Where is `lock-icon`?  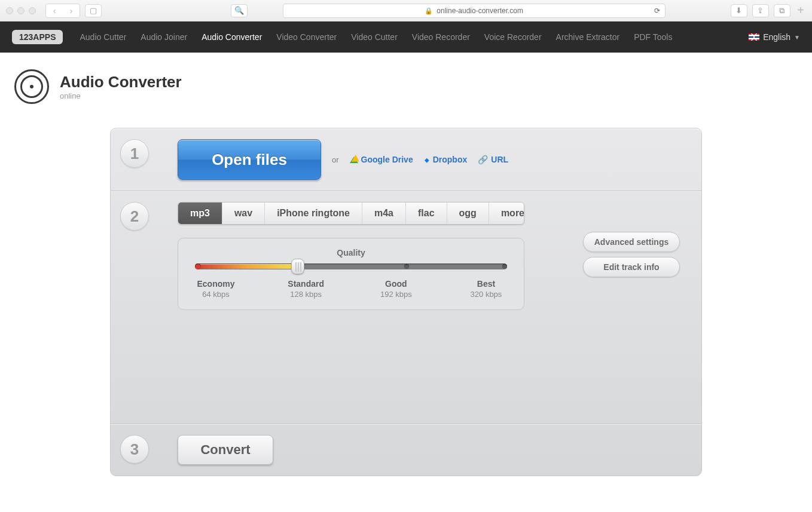 lock-icon is located at coordinates (429, 11).